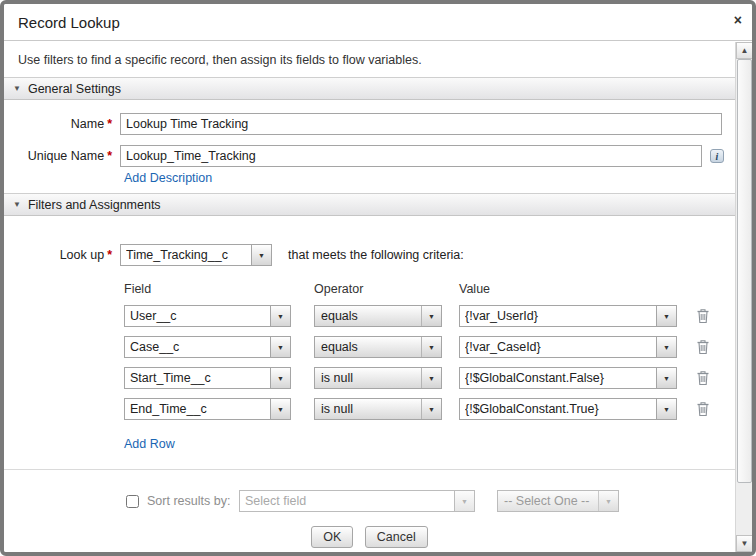 Image resolution: width=756 pixels, height=556 pixels. Describe the element at coordinates (717, 156) in the screenshot. I see `info-icon: i` at that location.